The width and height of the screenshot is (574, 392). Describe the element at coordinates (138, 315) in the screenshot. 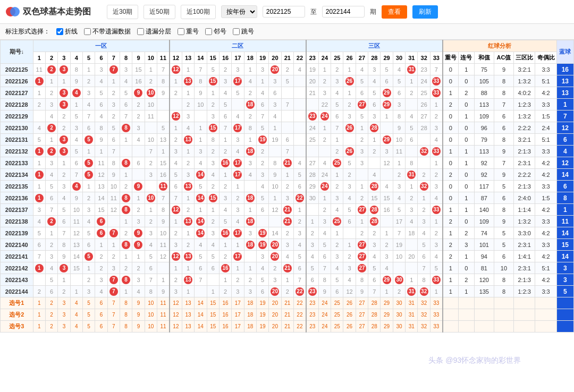

I see `xuanhao-num-9: 9` at that location.